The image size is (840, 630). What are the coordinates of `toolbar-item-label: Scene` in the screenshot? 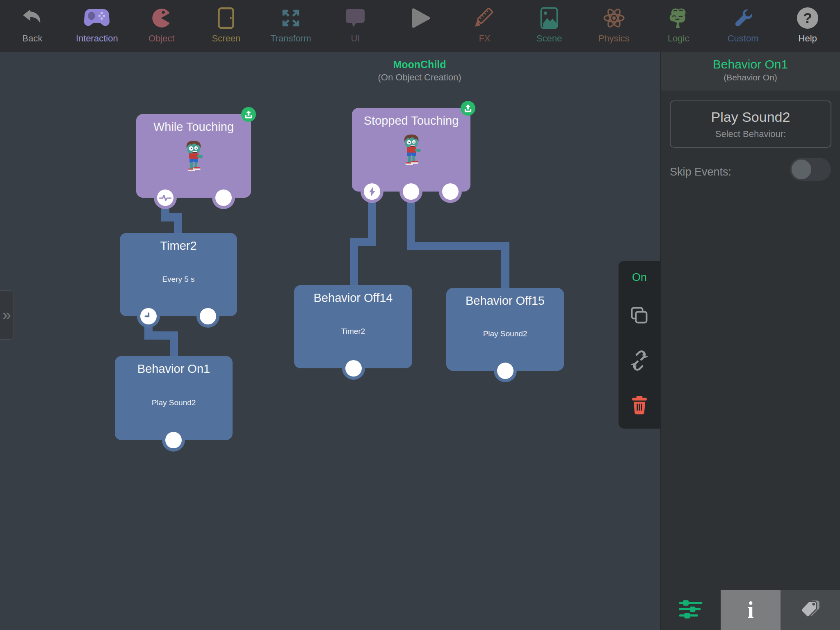 It's located at (549, 39).